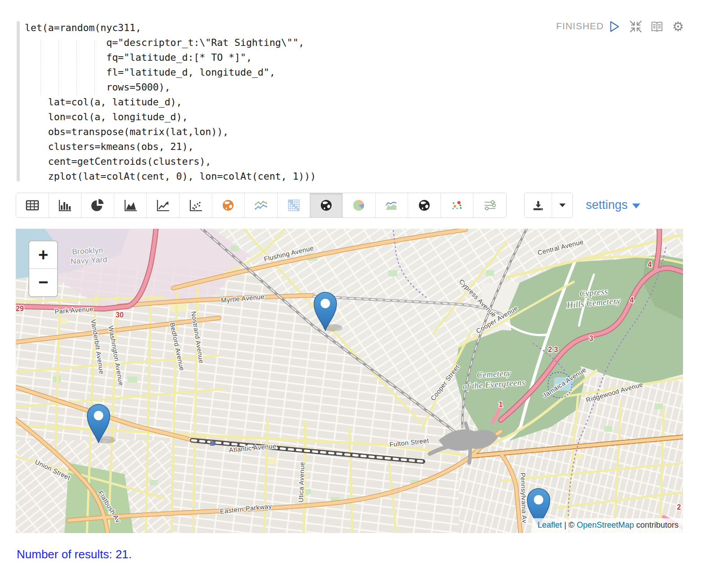 The height and width of the screenshot is (579, 728). I want to click on openstreetmap-link: OpenStreetMap, so click(606, 525).